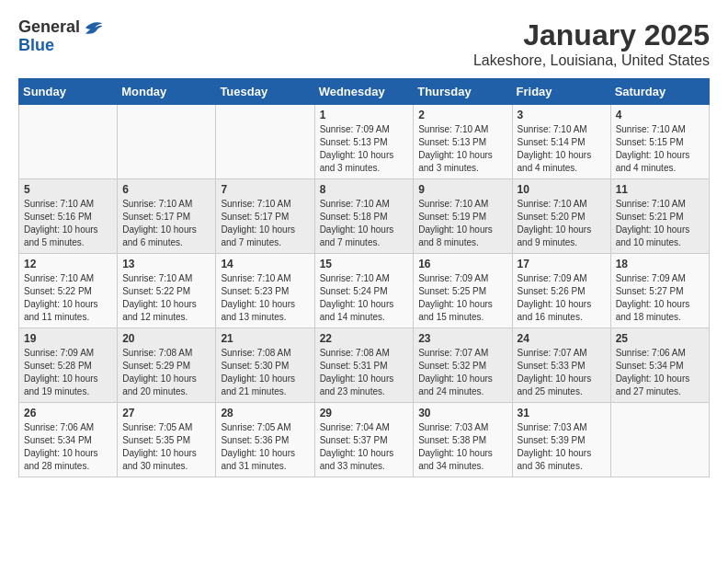 Image resolution: width=728 pixels, height=563 pixels. Describe the element at coordinates (561, 366) in the screenshot. I see `calendar-cell: 24Sunrise: 7:07 AM Sunset: 5:33 PM Dayli…` at that location.